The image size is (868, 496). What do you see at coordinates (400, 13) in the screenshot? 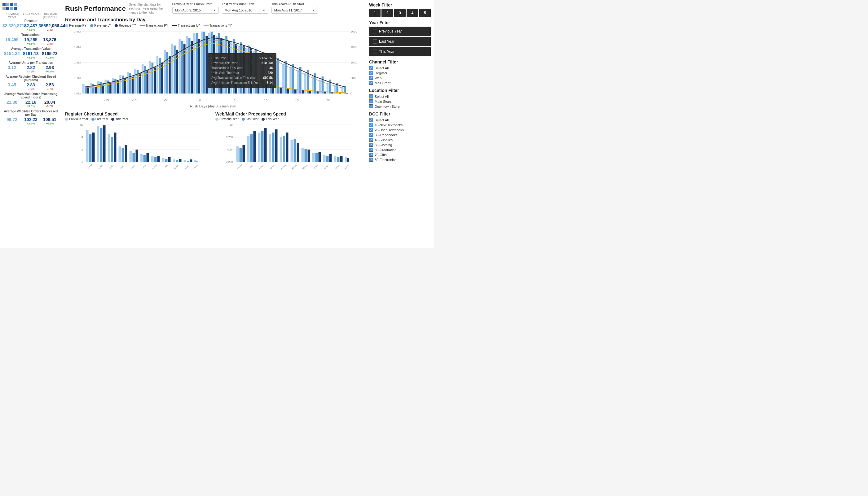
I see `week-button-3: 3` at bounding box center [400, 13].